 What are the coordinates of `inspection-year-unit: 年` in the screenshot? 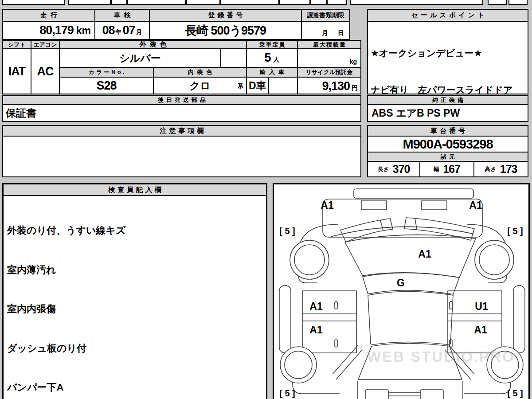 It's located at (119, 32).